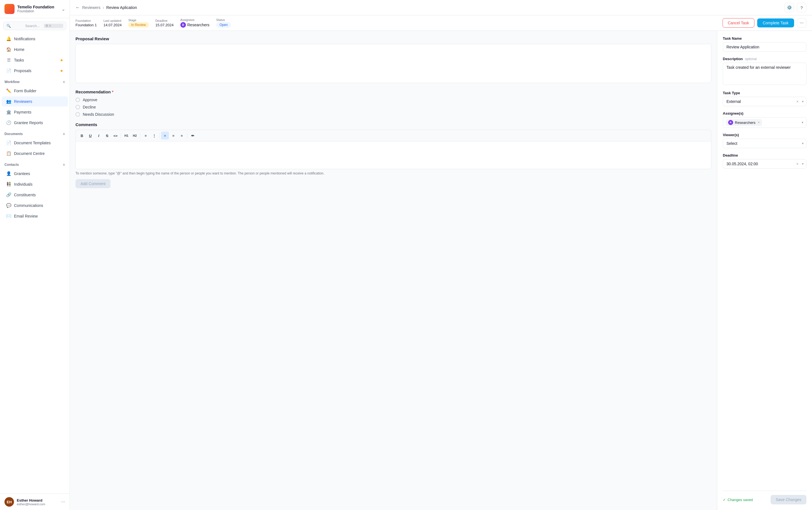 This screenshot has width=812, height=510. Describe the element at coordinates (730, 123) in the screenshot. I see `assignee-tag-avatar: R` at that location.